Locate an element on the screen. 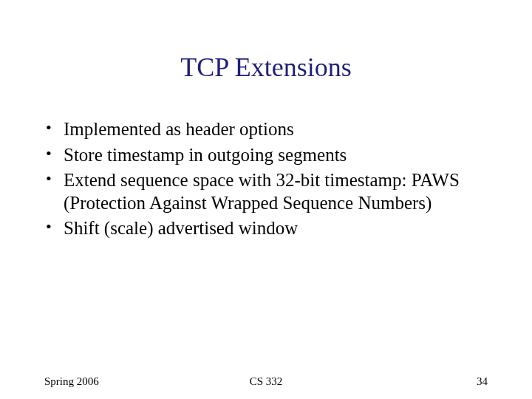 The height and width of the screenshot is (399, 532). list-item: Extend sequence space with 32-bit timest… is located at coordinates (265, 192).